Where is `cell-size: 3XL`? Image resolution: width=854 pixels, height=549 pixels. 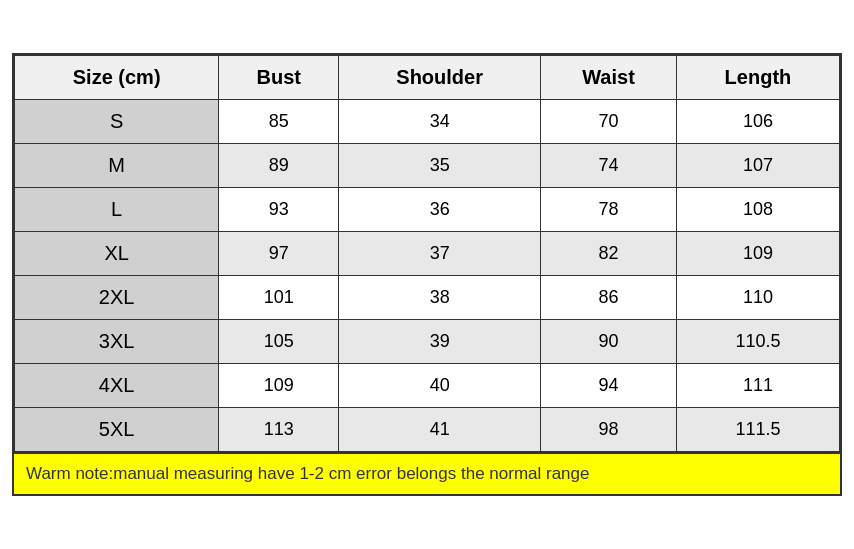
cell-size: 3XL is located at coordinates (117, 342).